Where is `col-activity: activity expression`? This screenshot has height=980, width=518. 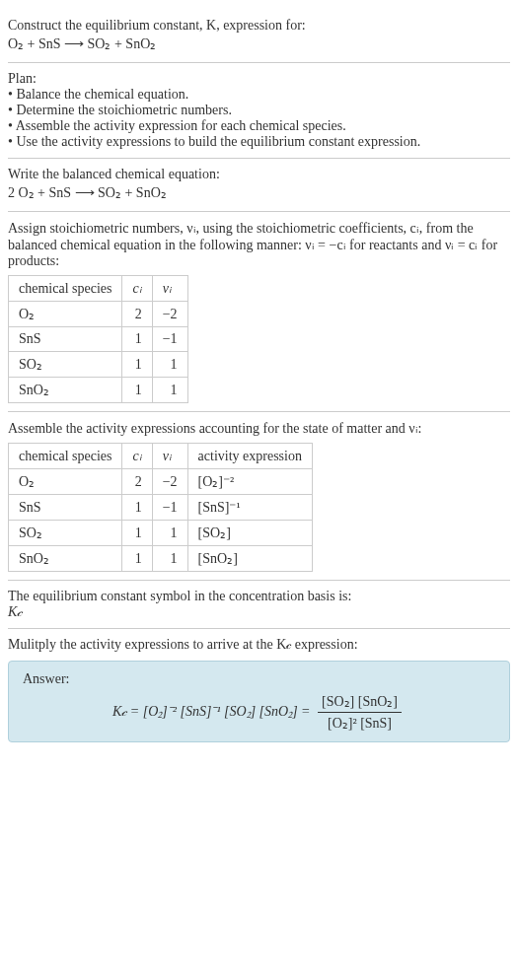
col-activity: activity expression is located at coordinates (250, 456).